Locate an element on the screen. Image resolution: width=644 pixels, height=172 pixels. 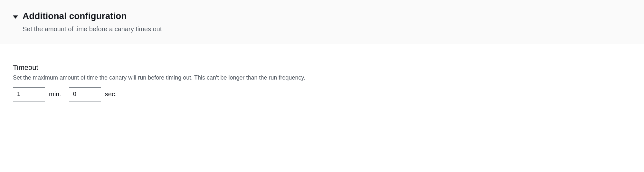
timeout-description: Set the maximum amount of time the canar… is located at coordinates (322, 78).